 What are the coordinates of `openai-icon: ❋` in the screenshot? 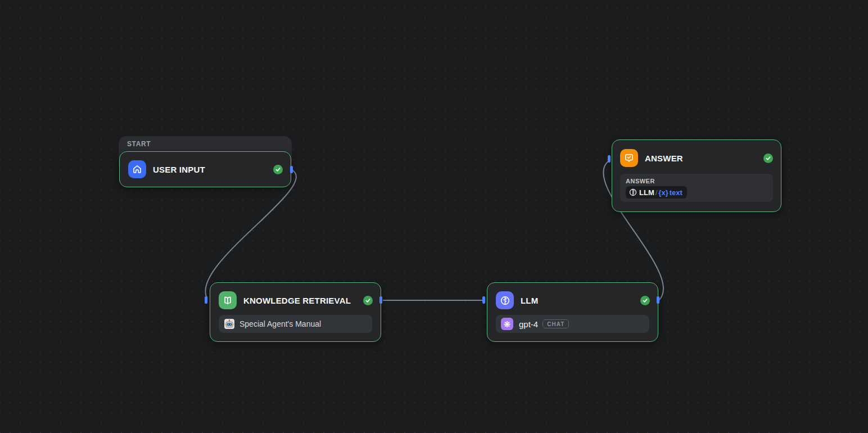 It's located at (507, 324).